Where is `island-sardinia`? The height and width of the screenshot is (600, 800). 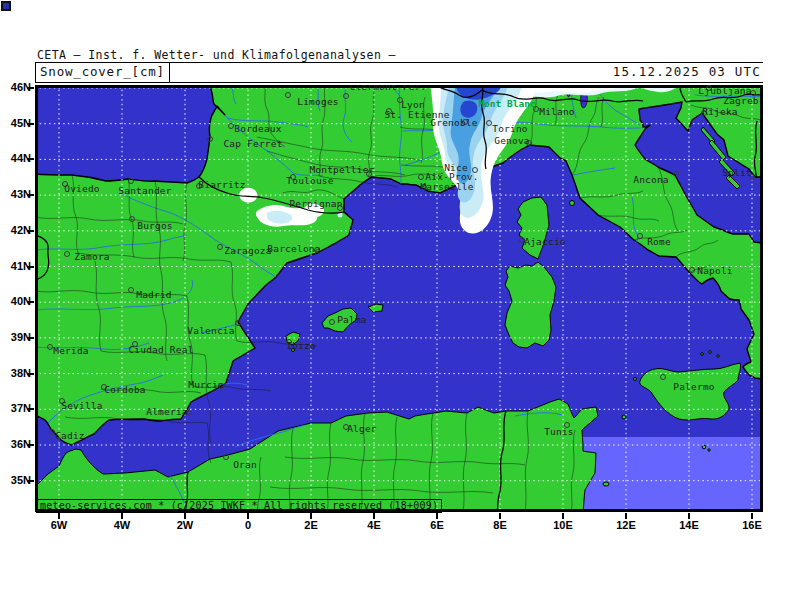 island-sardinia is located at coordinates (530, 305).